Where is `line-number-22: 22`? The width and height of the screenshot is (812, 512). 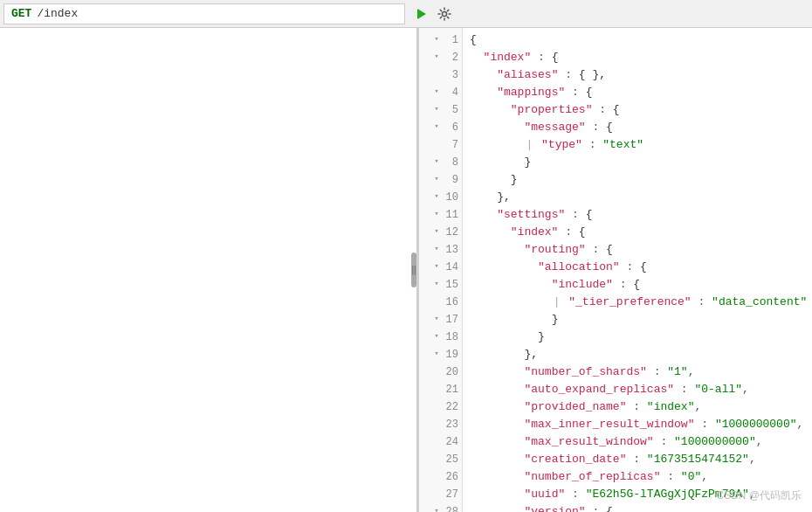
line-number-22: 22 is located at coordinates (440, 407).